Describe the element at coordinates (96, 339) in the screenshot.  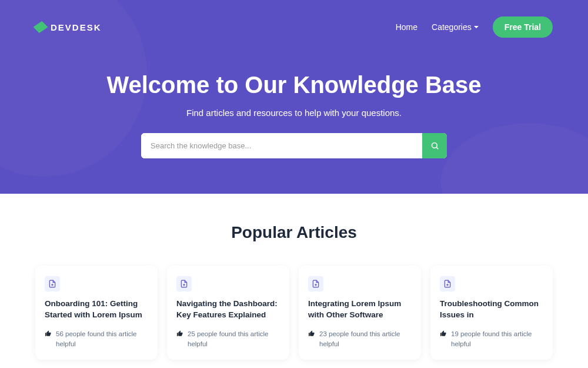
I see `article-meta: 56 people found this article helpful` at that location.